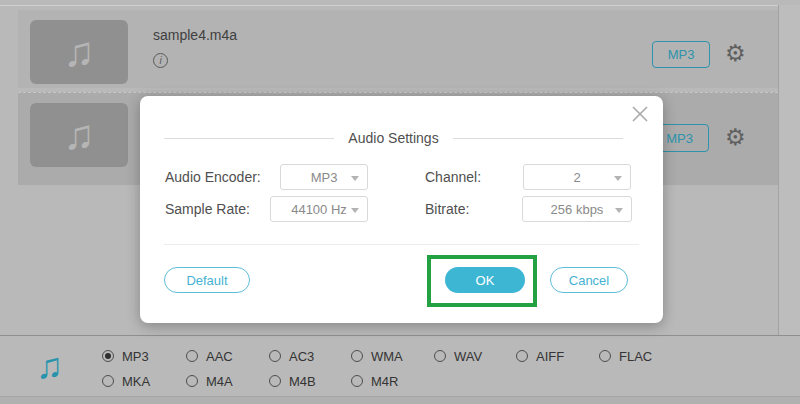 This screenshot has width=800, height=404. Describe the element at coordinates (387, 356) in the screenshot. I see `format-option-label: WMA` at that location.